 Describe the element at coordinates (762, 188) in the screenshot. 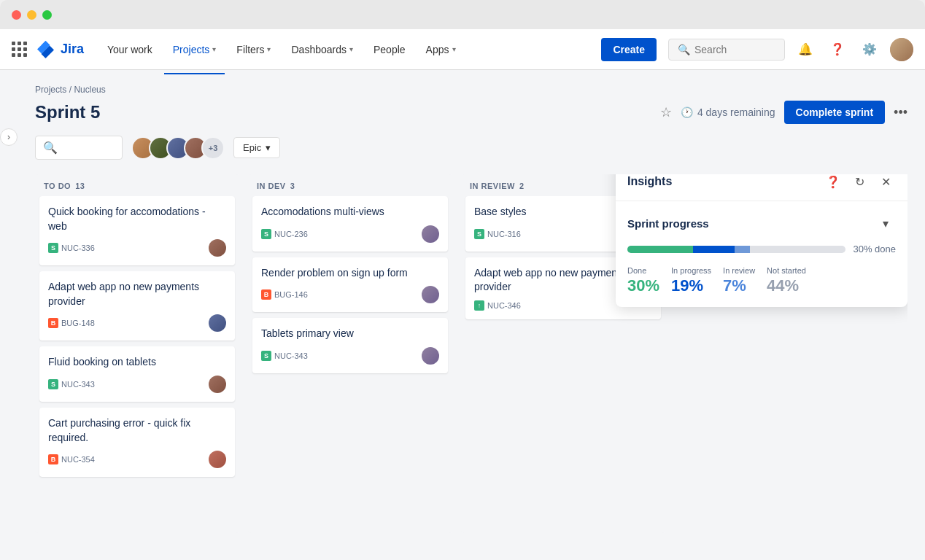

I see `insights-panel-header: Insights ❓ ↻ ✕` at that location.